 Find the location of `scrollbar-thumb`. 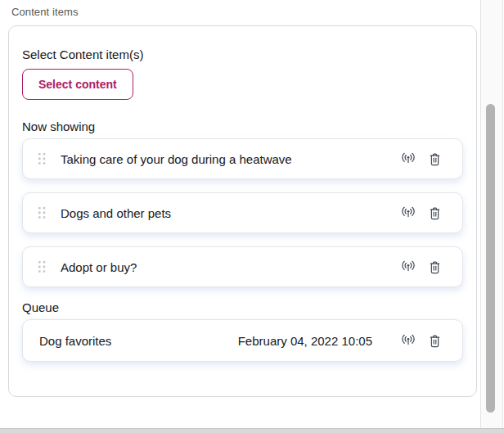

scrollbar-thumb is located at coordinates (491, 259).